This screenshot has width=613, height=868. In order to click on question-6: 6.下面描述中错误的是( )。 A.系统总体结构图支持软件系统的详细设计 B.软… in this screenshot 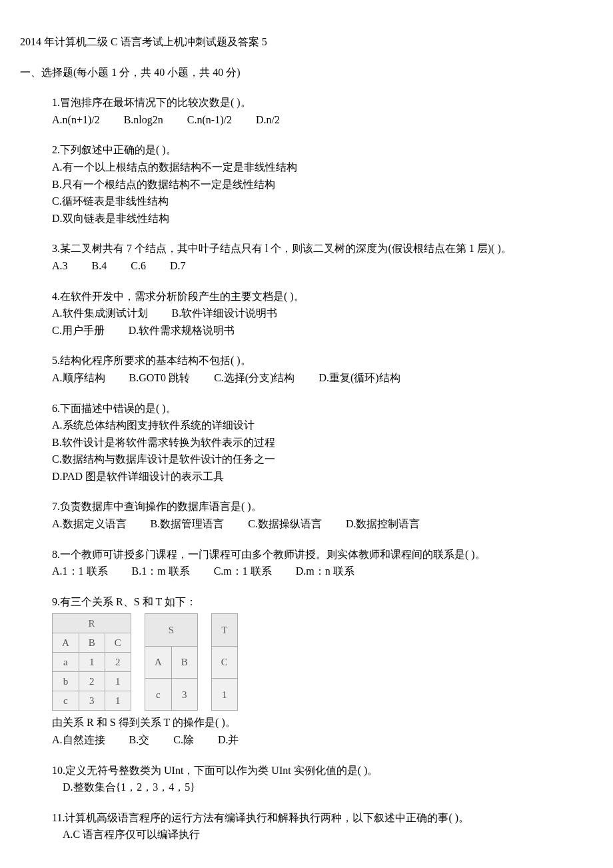, I will do `click(322, 443)`.